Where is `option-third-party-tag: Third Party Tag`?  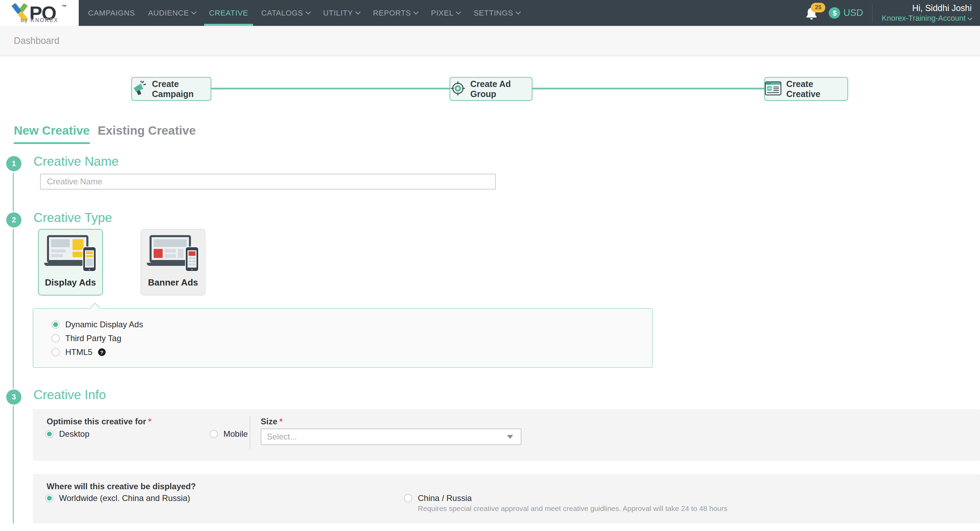 option-third-party-tag: Third Party Tag is located at coordinates (86, 339).